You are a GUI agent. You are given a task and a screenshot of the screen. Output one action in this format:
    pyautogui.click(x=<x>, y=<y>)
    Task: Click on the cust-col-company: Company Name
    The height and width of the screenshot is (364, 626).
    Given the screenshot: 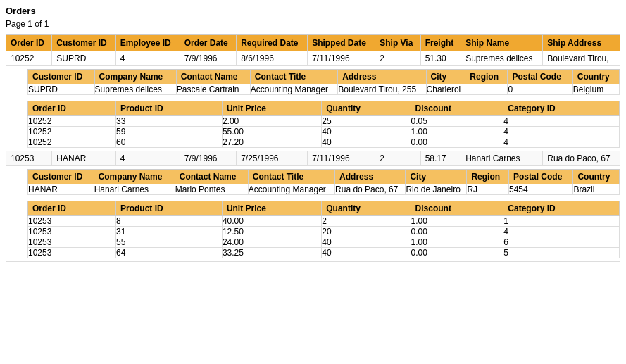 What is the action you would take?
    pyautogui.click(x=135, y=77)
    